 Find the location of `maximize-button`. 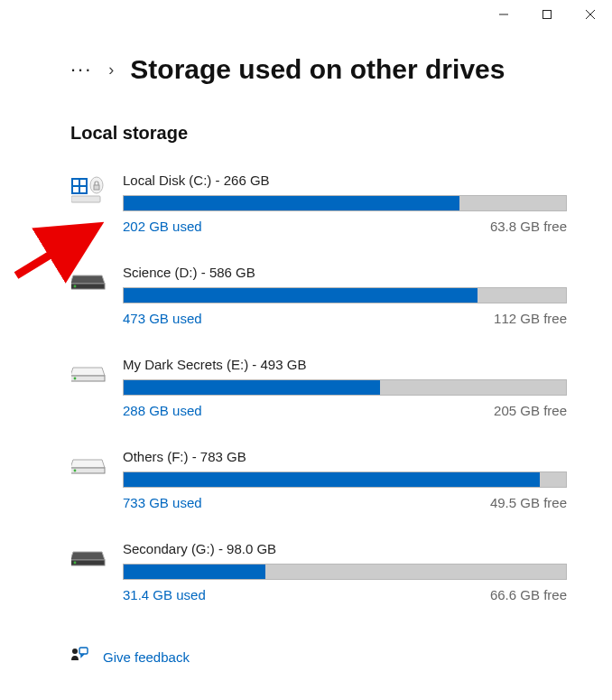

maximize-button is located at coordinates (547, 14).